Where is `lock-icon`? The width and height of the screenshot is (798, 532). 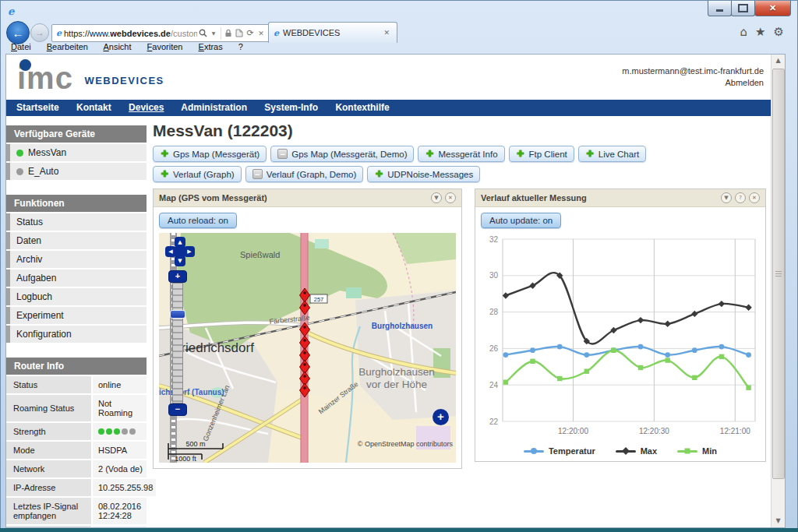 lock-icon is located at coordinates (228, 33).